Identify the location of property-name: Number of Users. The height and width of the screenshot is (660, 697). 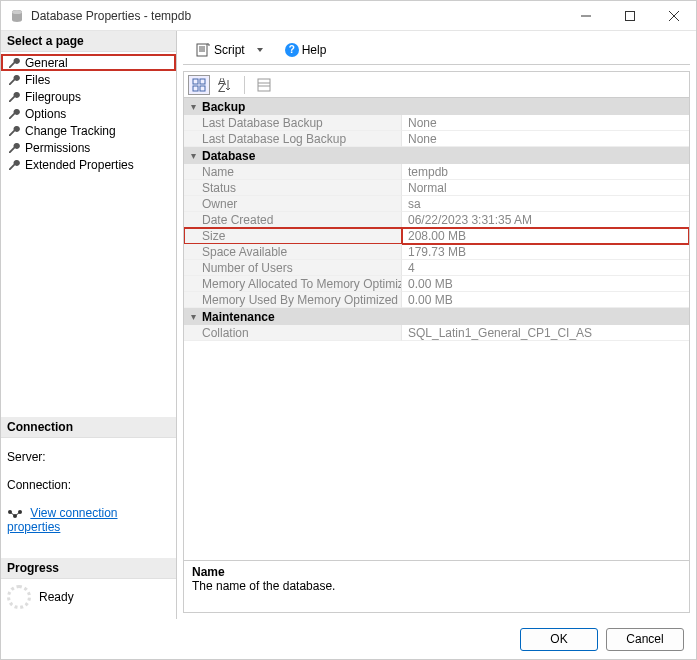
(293, 268).